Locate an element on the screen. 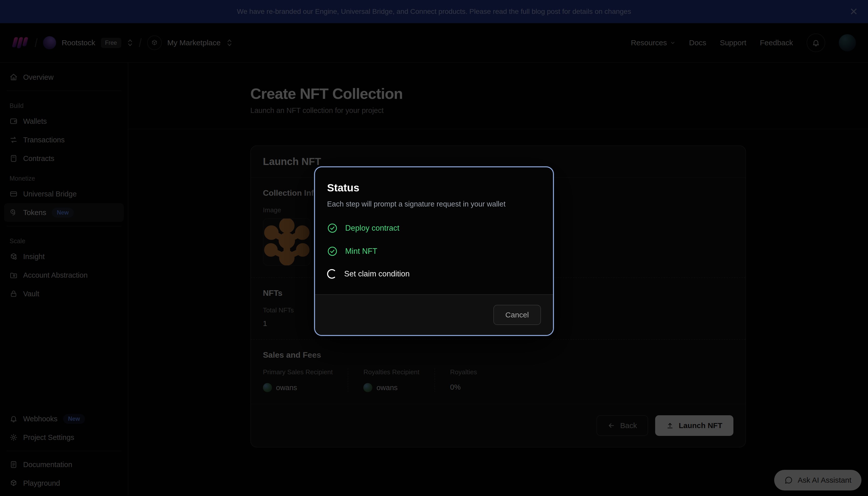  modal-footer: Cancel is located at coordinates (434, 315).